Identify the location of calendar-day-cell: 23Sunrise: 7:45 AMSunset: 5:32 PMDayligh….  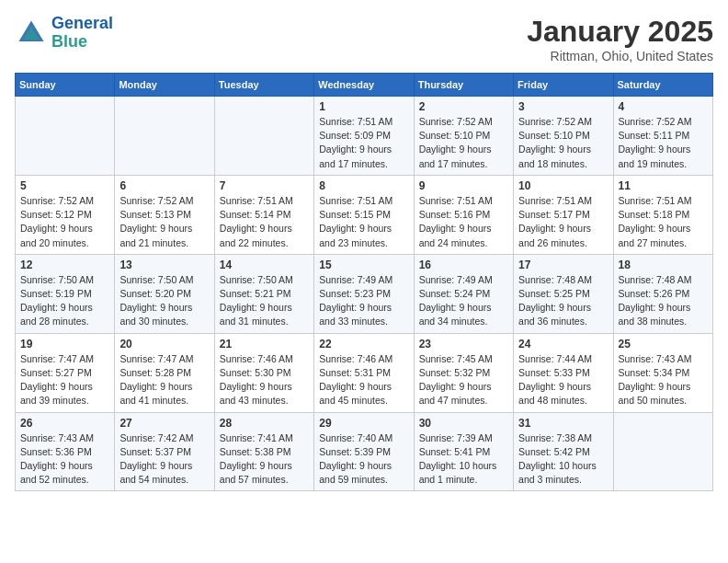
(463, 373).